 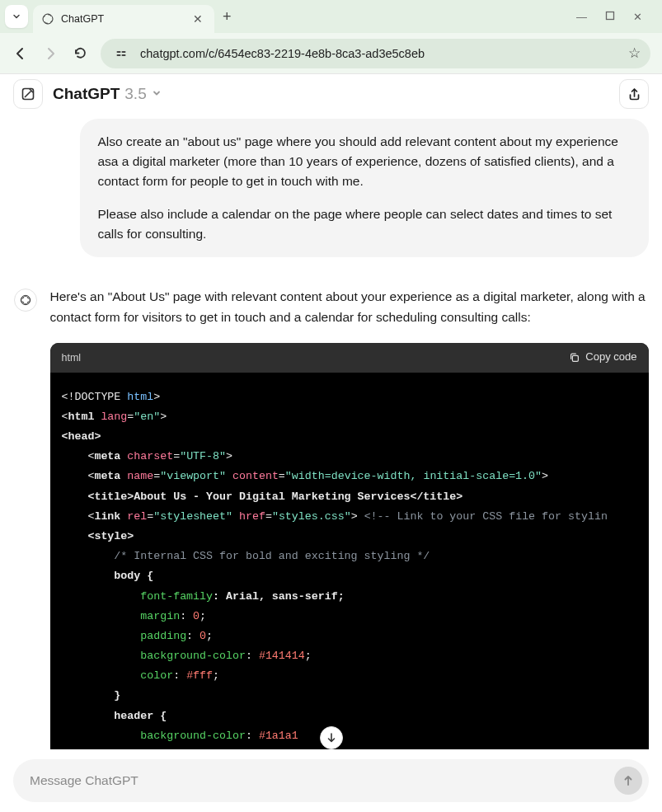 What do you see at coordinates (331, 16) in the screenshot?
I see `tab-strip: ChatGPT ✕ + — ✕` at bounding box center [331, 16].